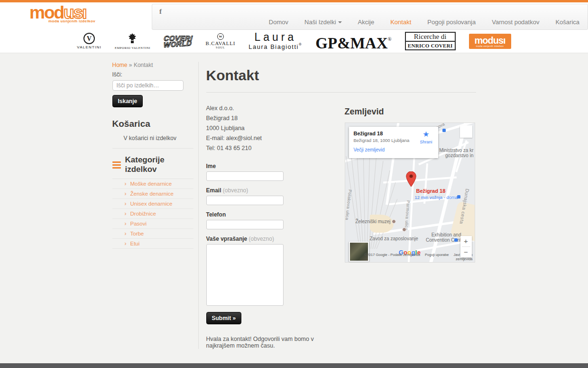 This screenshot has height=368, width=588. Describe the element at coordinates (153, 224) in the screenshot. I see `sidebar-item-pasovi: ›Pasovi` at that location.